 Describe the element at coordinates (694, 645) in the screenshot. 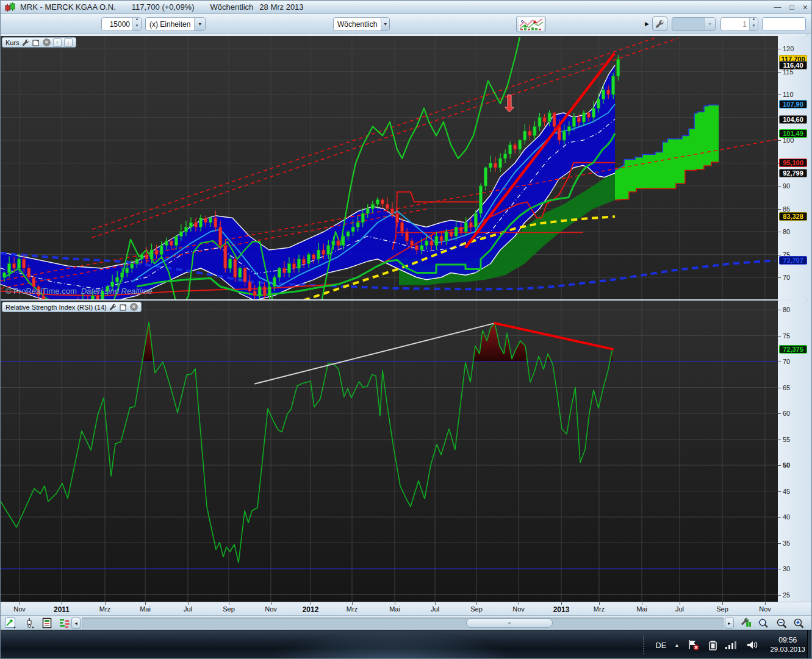

I see `action-center-flag-icon` at that location.